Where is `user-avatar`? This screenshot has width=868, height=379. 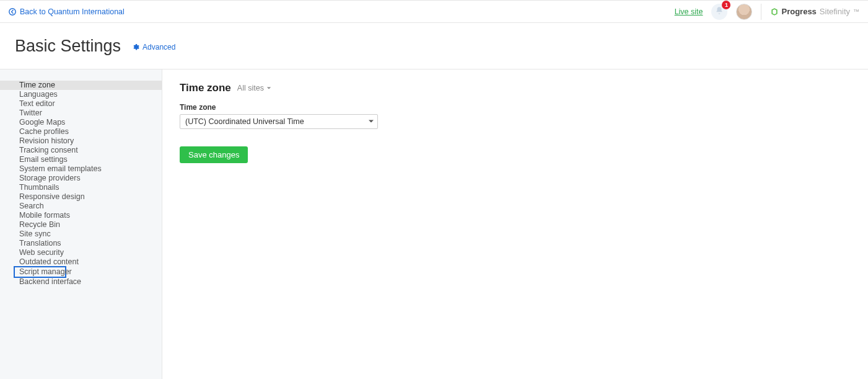
user-avatar is located at coordinates (744, 12).